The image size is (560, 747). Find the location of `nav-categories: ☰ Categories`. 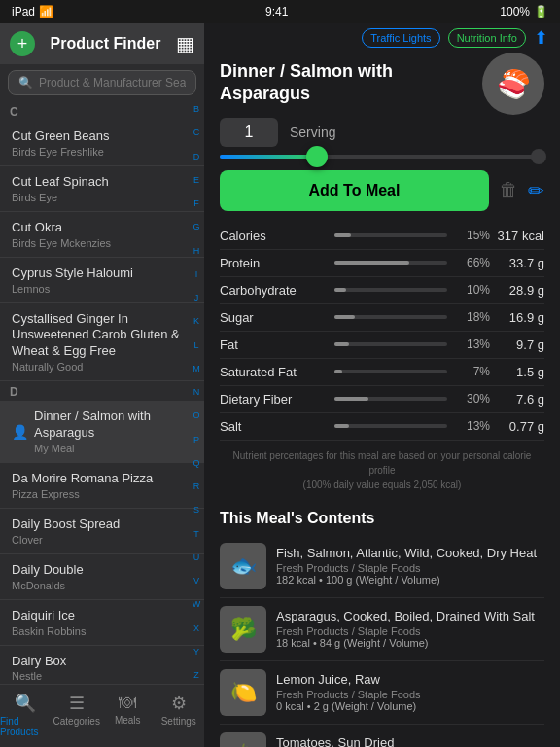

nav-categories: ☰ Categories is located at coordinates (78, 715).